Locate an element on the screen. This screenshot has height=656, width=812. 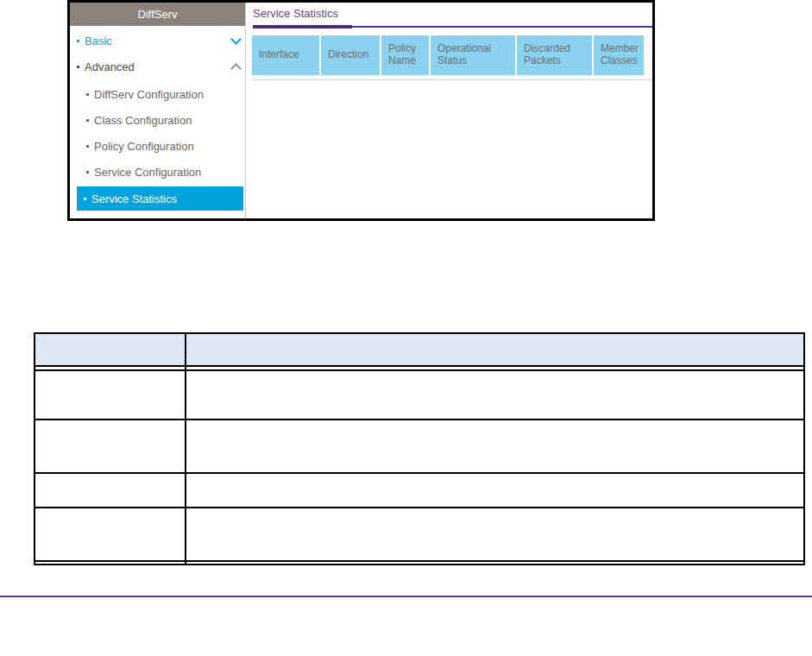
sidebar-item-label: Service Statistics is located at coordinates (135, 199).